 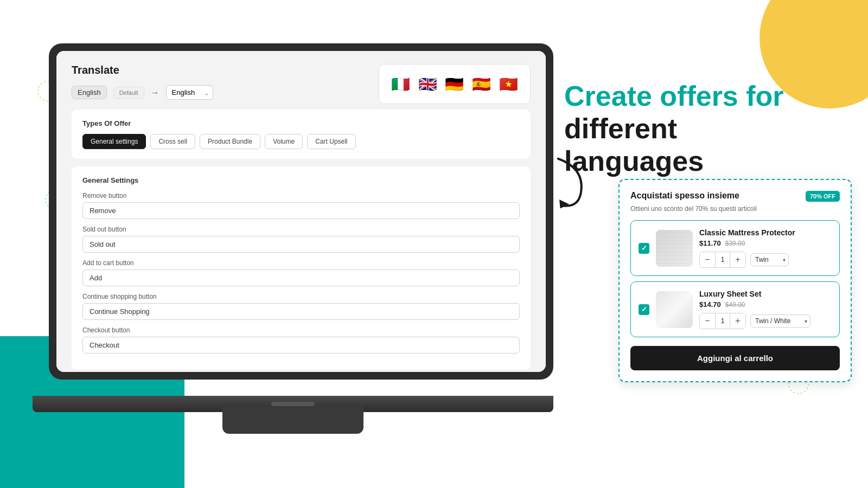 What do you see at coordinates (508, 84) in the screenshot?
I see `flag-vietnam: 🇻🇳` at bounding box center [508, 84].